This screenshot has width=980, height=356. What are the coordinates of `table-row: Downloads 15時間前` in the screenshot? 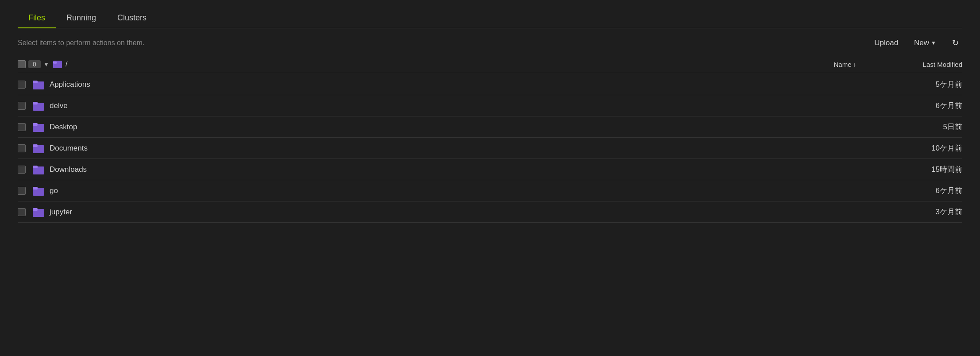 It's located at (490, 170).